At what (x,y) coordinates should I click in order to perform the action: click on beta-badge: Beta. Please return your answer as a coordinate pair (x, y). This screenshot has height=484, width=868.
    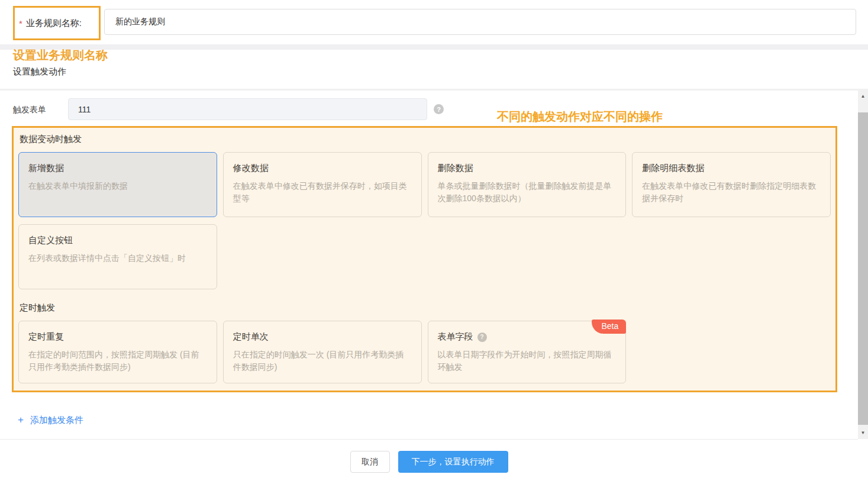
    Looking at the image, I should click on (609, 327).